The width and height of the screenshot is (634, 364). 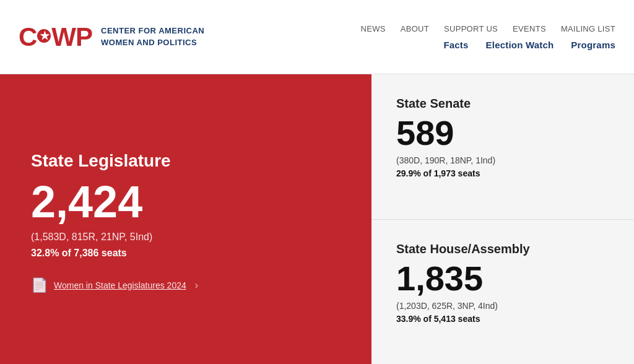 I want to click on nav-news: NEWS, so click(x=373, y=28).